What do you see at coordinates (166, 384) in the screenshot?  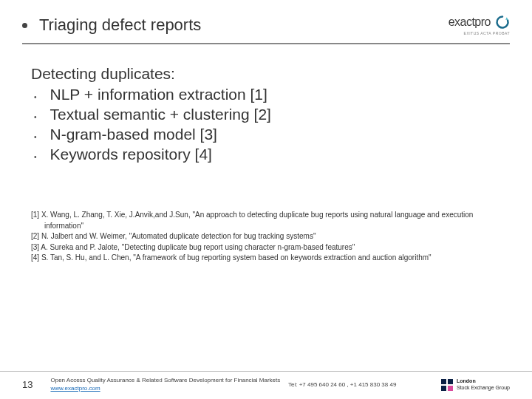 I see `footer-text: Open Access Quality Assurance & Related …` at bounding box center [166, 384].